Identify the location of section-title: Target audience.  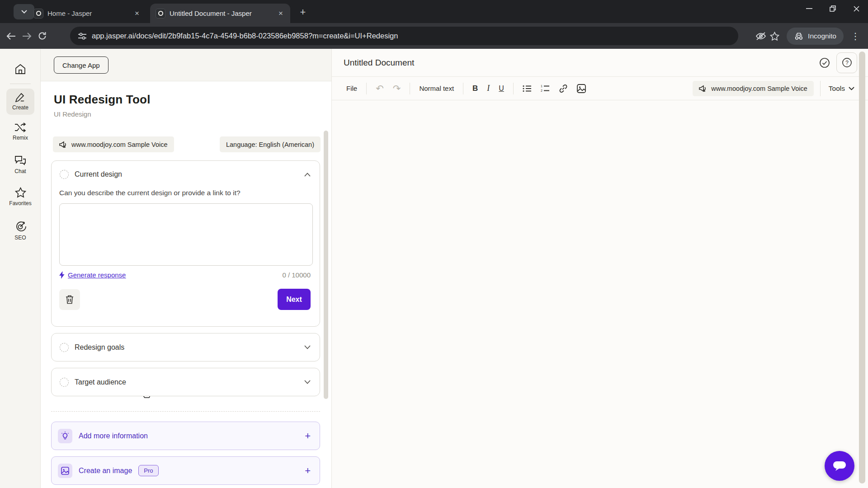
(186, 382).